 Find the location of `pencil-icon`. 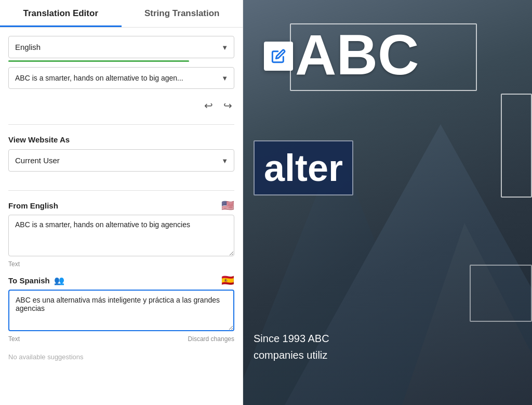

pencil-icon is located at coordinates (278, 56).